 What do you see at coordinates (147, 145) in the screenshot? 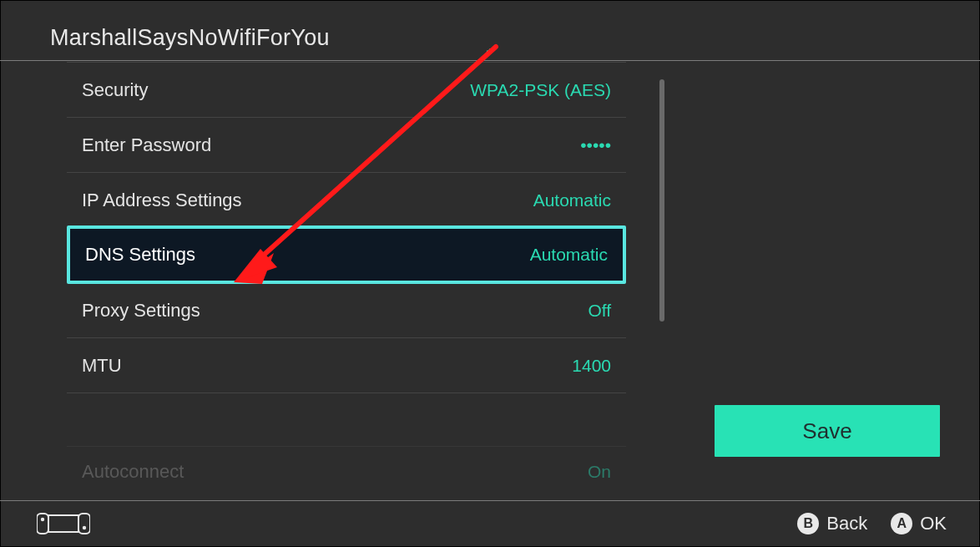
I see `row-password-label: Enter Password` at bounding box center [147, 145].